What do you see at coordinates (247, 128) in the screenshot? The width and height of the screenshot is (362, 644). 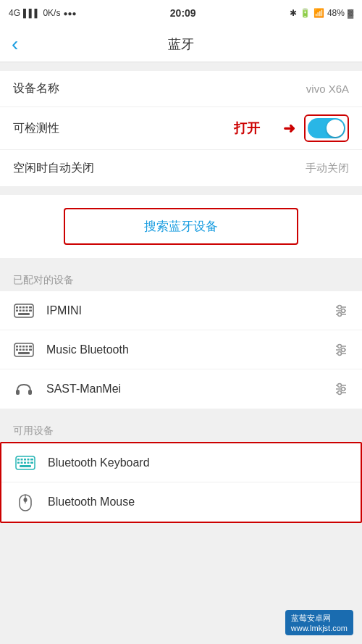 I see `detectability-status: 打开` at bounding box center [247, 128].